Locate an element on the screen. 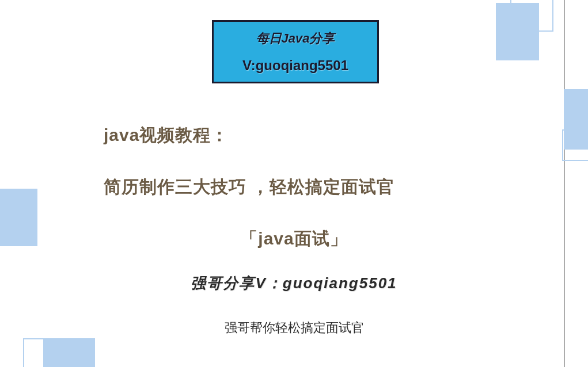  vertical-divider is located at coordinates (564, 183).